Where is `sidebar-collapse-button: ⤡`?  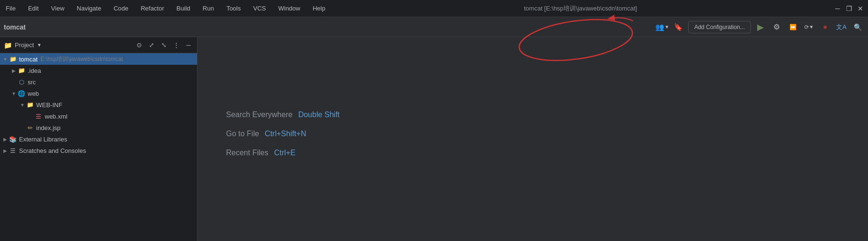 sidebar-collapse-button: ⤡ is located at coordinates (164, 45).